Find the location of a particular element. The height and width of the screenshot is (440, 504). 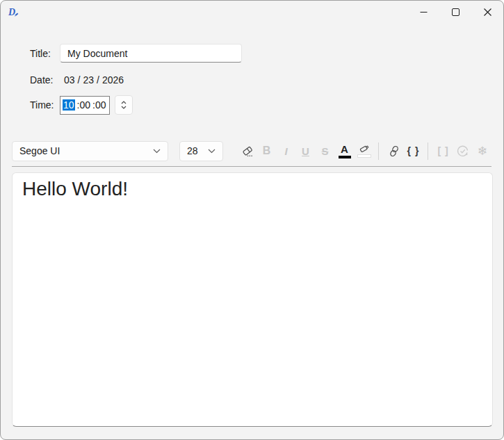

format-toolbar: Segoe UI 28 B I U is located at coordinates (252, 151).